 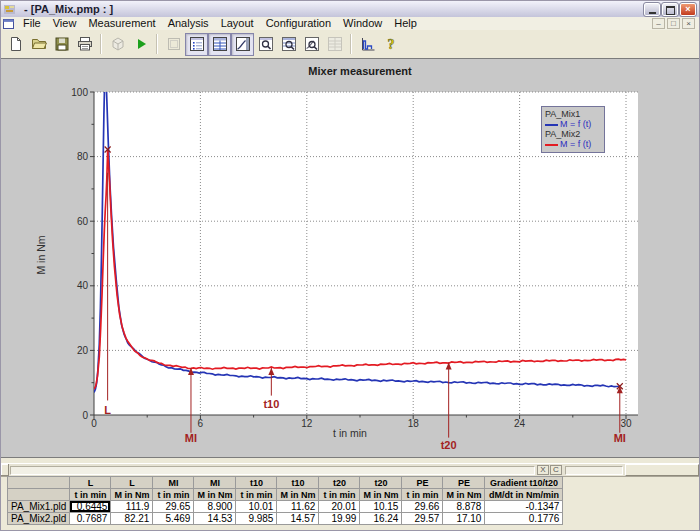 I want to click on menu-view: View, so click(x=65, y=23).